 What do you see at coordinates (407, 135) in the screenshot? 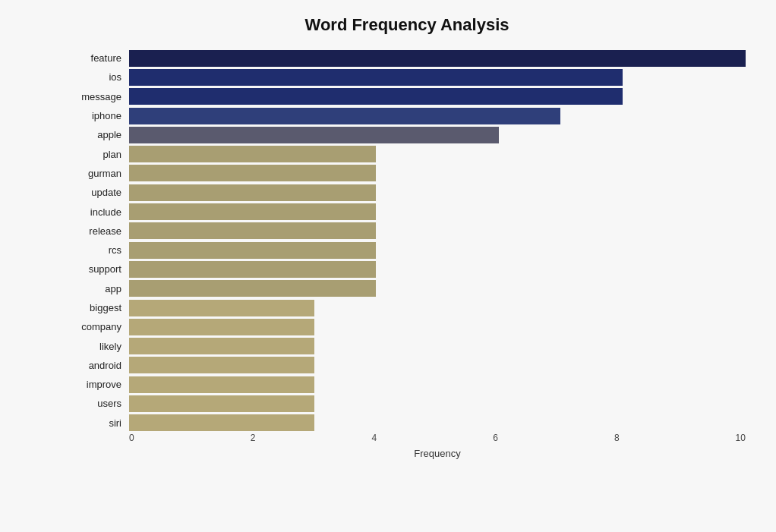
I see `bar-row: apple` at bounding box center [407, 135].